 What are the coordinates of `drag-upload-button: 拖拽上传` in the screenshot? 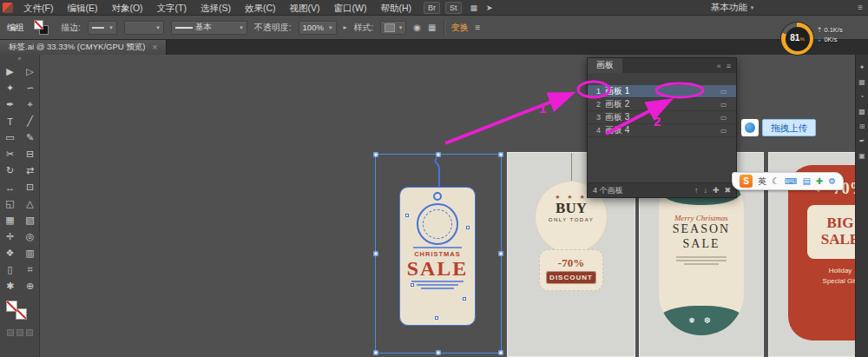 It's located at (789, 128).